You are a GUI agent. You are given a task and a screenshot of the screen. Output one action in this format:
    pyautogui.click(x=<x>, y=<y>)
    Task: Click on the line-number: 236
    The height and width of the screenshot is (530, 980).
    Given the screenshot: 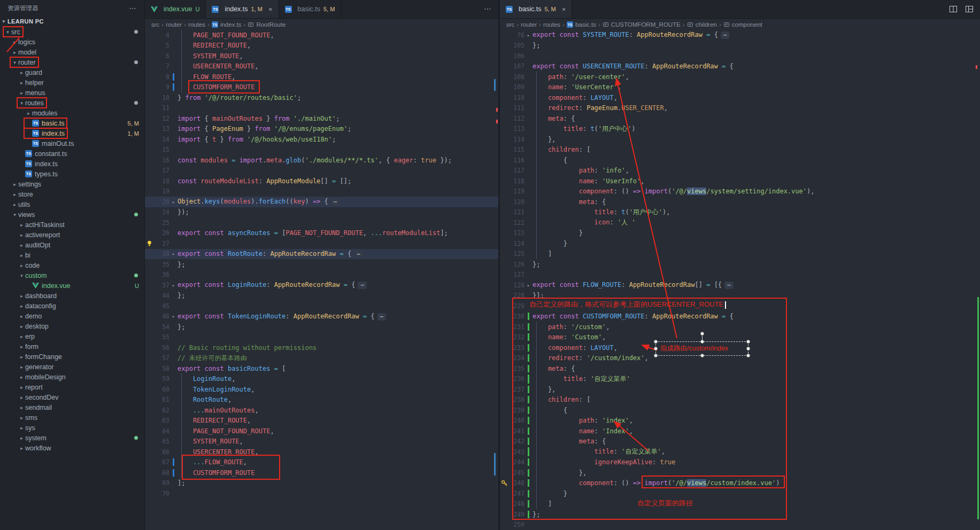 What is the action you would take?
    pyautogui.click(x=516, y=379)
    